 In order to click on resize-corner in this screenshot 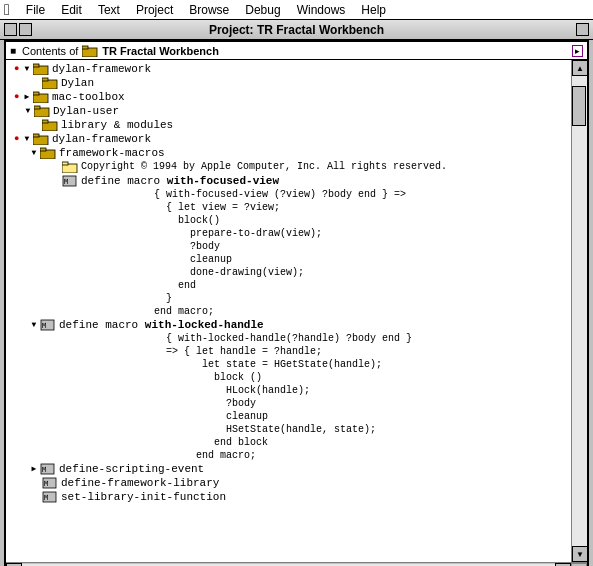, I will do `click(579, 565)`.